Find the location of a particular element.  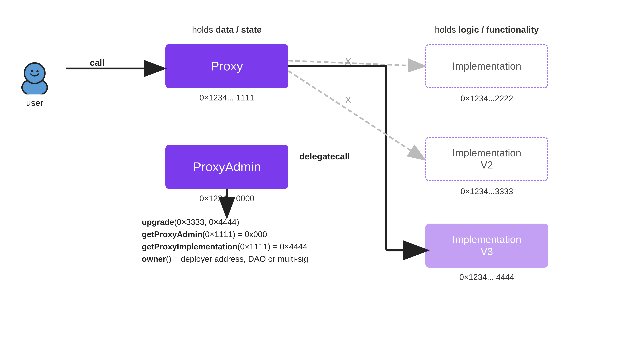

x-marker-1: X is located at coordinates (348, 61).